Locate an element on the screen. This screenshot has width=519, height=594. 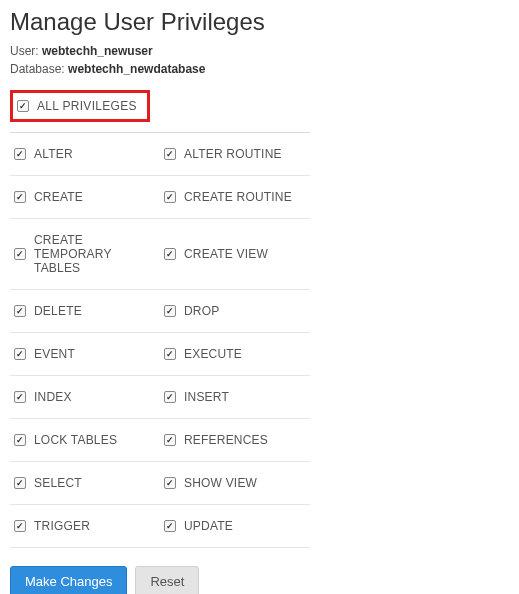
make-changes-button: Make Changes is located at coordinates (68, 580).